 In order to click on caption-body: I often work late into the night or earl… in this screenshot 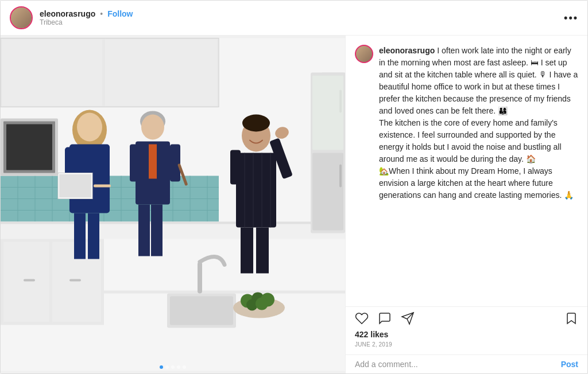, I will do `click(478, 123)`.